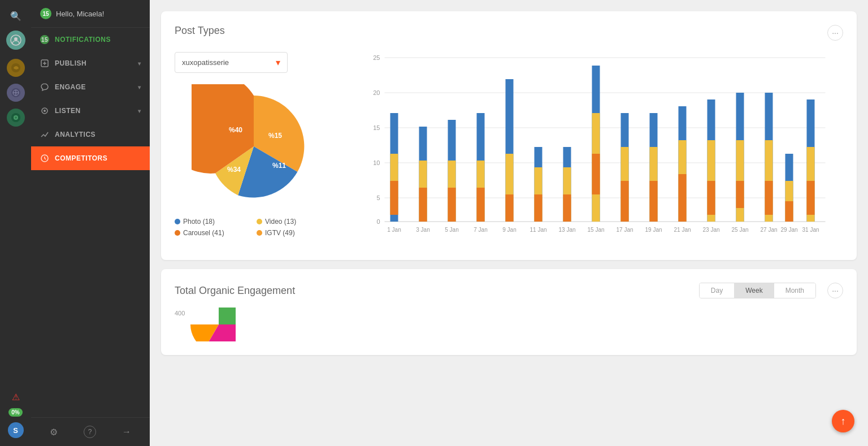  I want to click on competitors-label: COMPETITORS, so click(81, 158).